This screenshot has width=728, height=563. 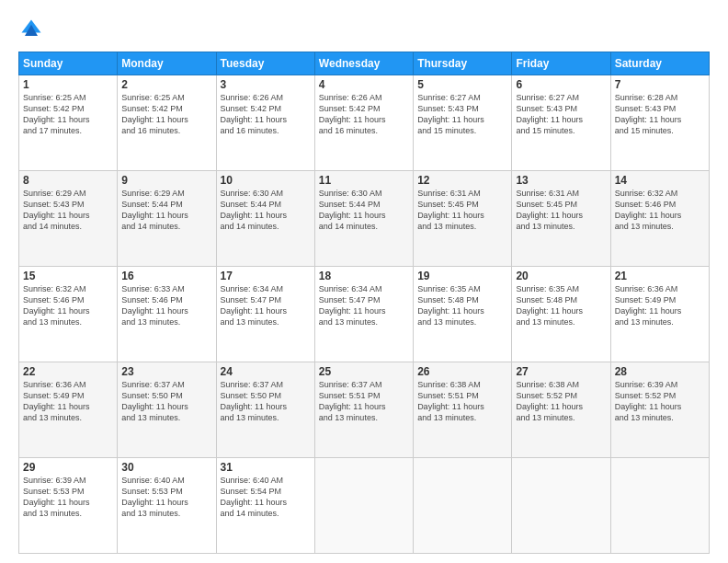 I want to click on calendar-cell: 10Sunrise: 6:30 AM Sunset: 5:44 PM Dayli…, so click(x=265, y=219).